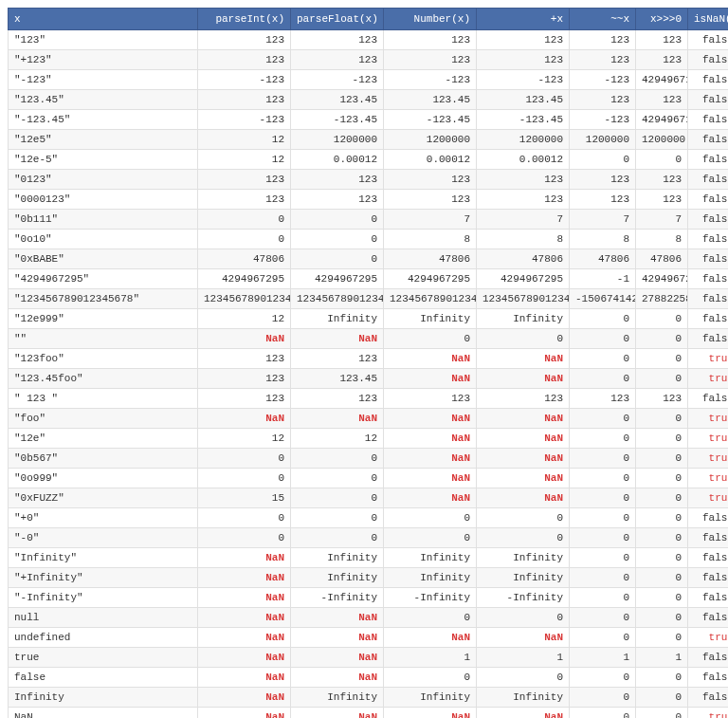  What do you see at coordinates (430, 80) in the screenshot?
I see `cell-value: -123` at bounding box center [430, 80].